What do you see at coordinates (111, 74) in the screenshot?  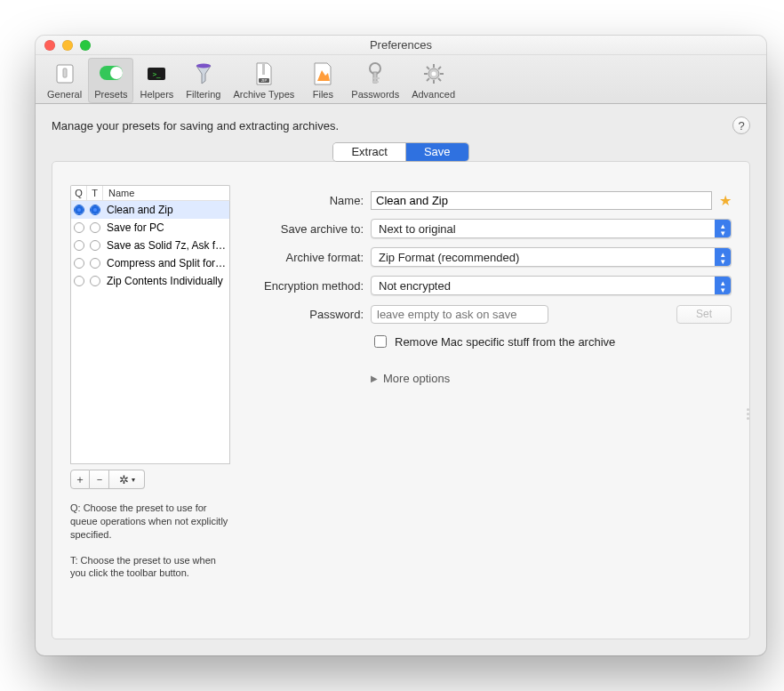 I see `presets-icon` at bounding box center [111, 74].